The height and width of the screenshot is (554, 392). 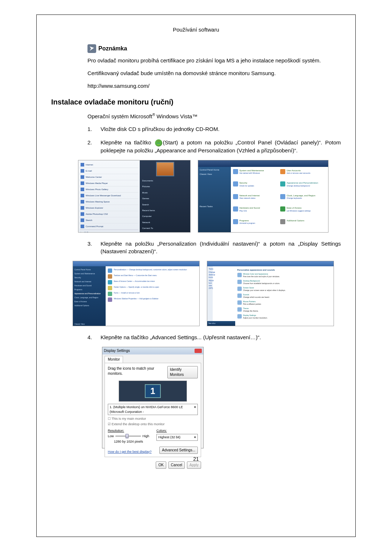 What do you see at coordinates (214, 337) in the screenshot?
I see `step-4: 4. Klepněte na tlačítko „Advanced Settin…` at bounding box center [214, 337].